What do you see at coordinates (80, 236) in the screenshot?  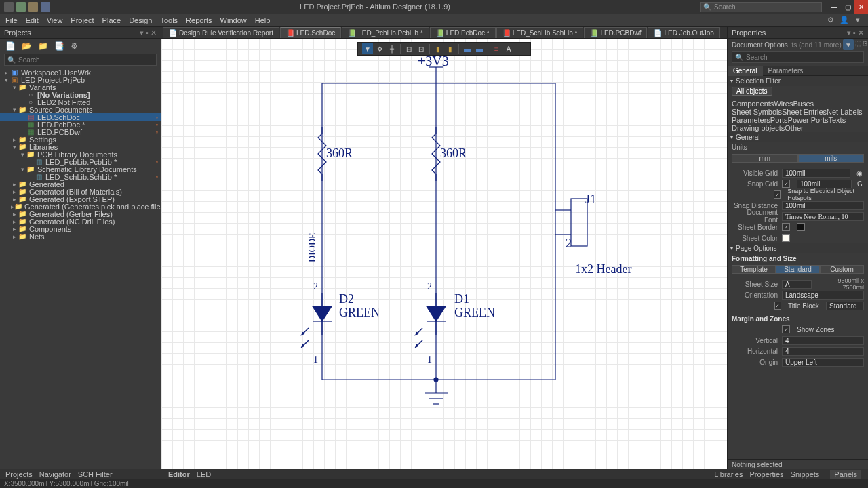 I see `tree-item: ▸📁Nets` at bounding box center [80, 236].